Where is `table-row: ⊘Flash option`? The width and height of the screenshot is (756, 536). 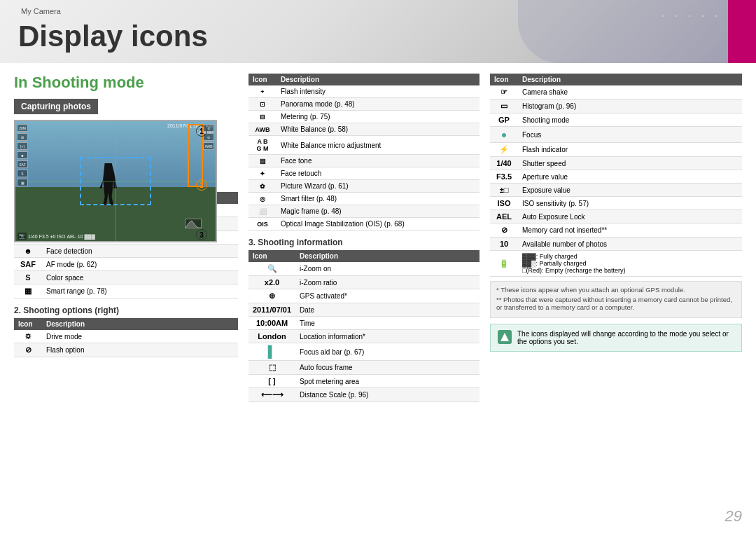
table-row: ⊘Flash option is located at coordinates (126, 350).